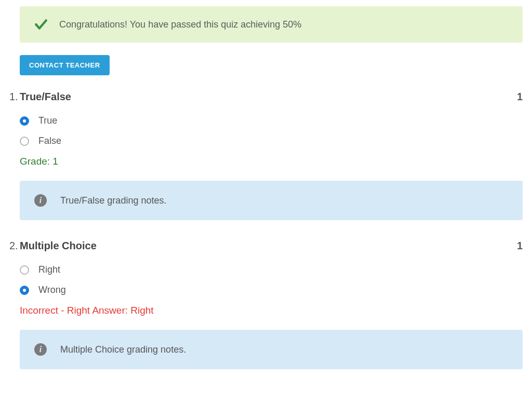 The image size is (532, 417). Describe the element at coordinates (15, 97) in the screenshot. I see `question-number: 1.` at that location.